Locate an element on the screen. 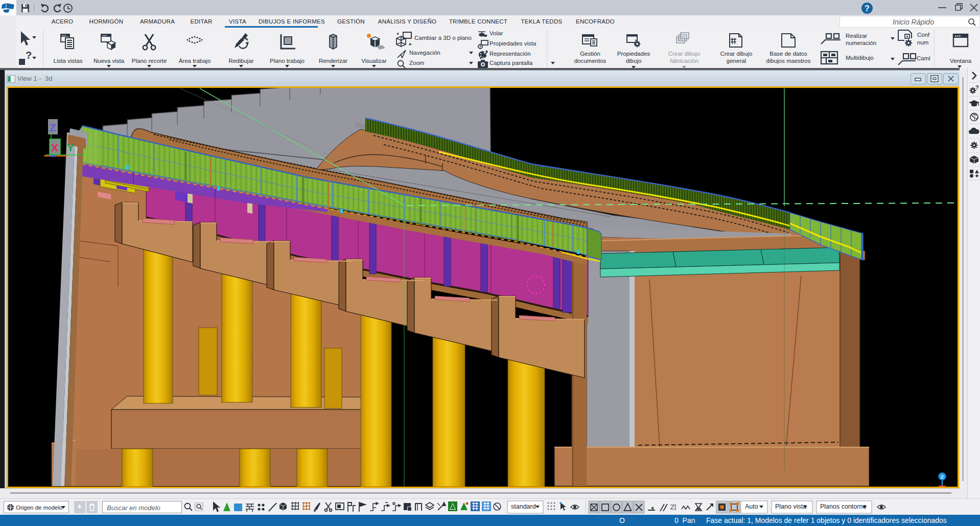  svg-text: X is located at coordinates (55, 147).